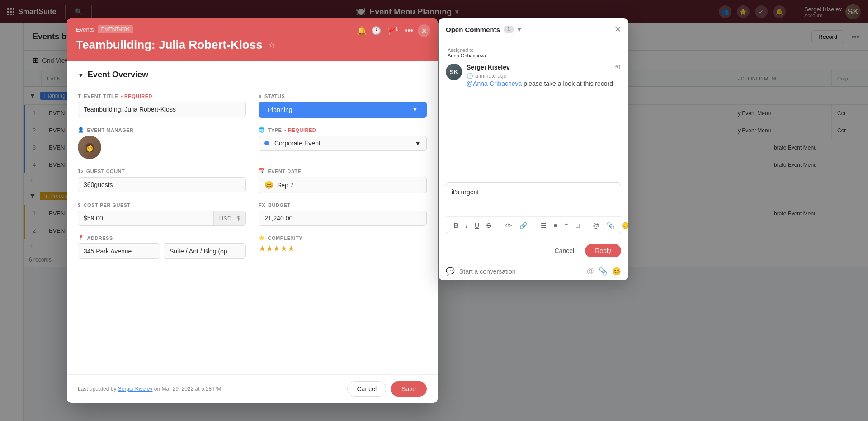 The width and height of the screenshot is (868, 421). I want to click on field-status: ≡ STATUS Planning ▼, so click(343, 106).